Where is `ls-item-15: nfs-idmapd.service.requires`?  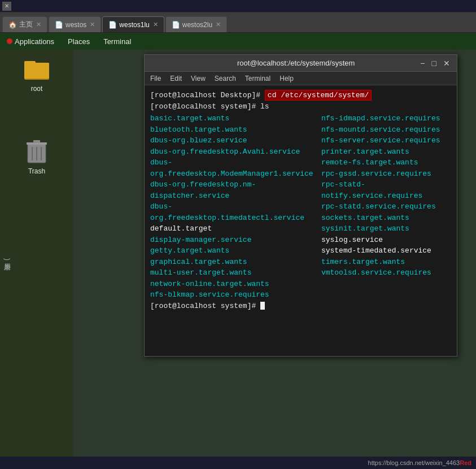
ls-item-15: nfs-idmapd.service.requires is located at coordinates (386, 119).